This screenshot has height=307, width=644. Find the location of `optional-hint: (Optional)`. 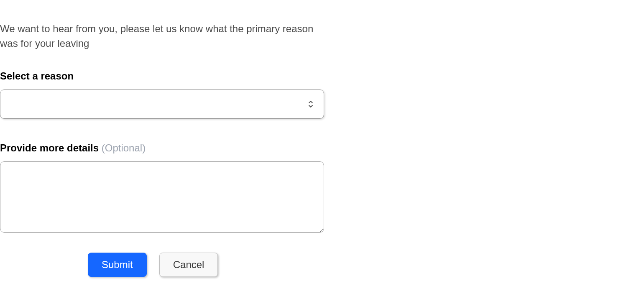

optional-hint: (Optional) is located at coordinates (124, 148).